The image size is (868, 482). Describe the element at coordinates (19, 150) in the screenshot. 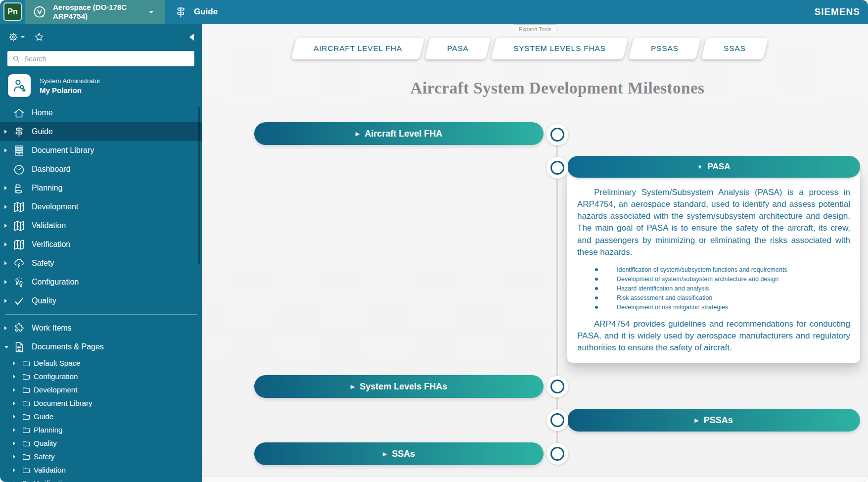

I see `library-icon` at that location.